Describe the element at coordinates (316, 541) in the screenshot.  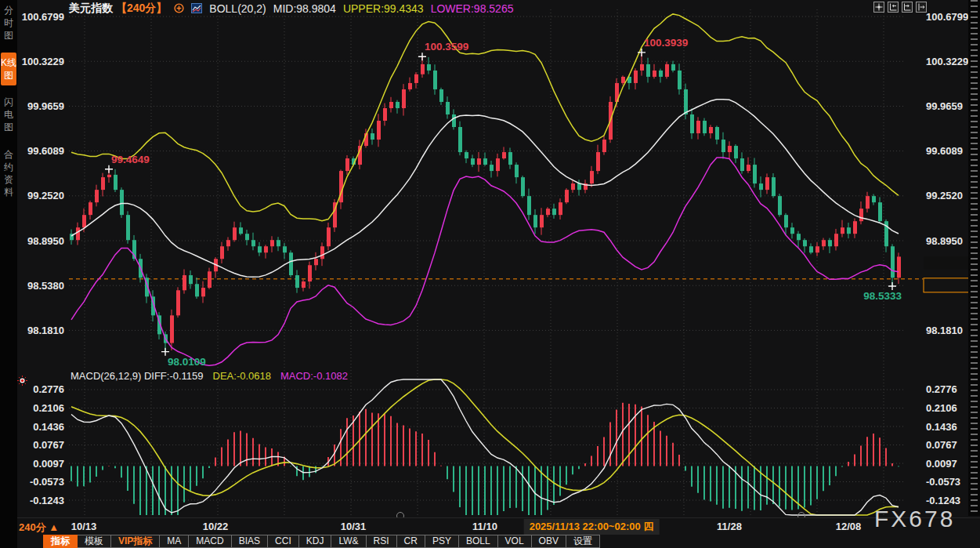
I see `toolbar-button: KDJ` at that location.